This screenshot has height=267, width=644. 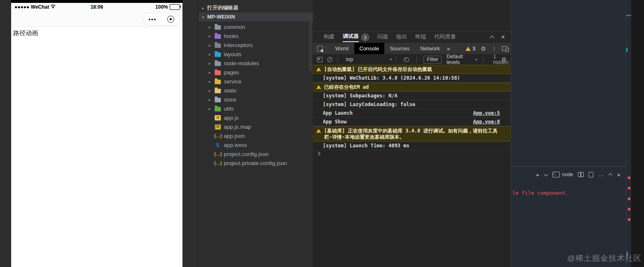 I want to click on explorer-scrollbar, so click(x=310, y=43).